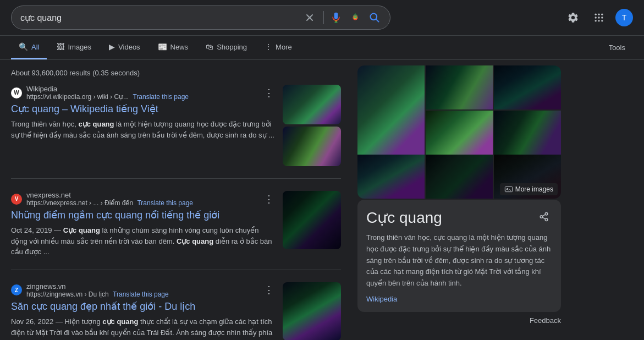 The height and width of the screenshot is (340, 644). What do you see at coordinates (161, 97) in the screenshot?
I see `wiki-translate: Translate this page` at bounding box center [161, 97].